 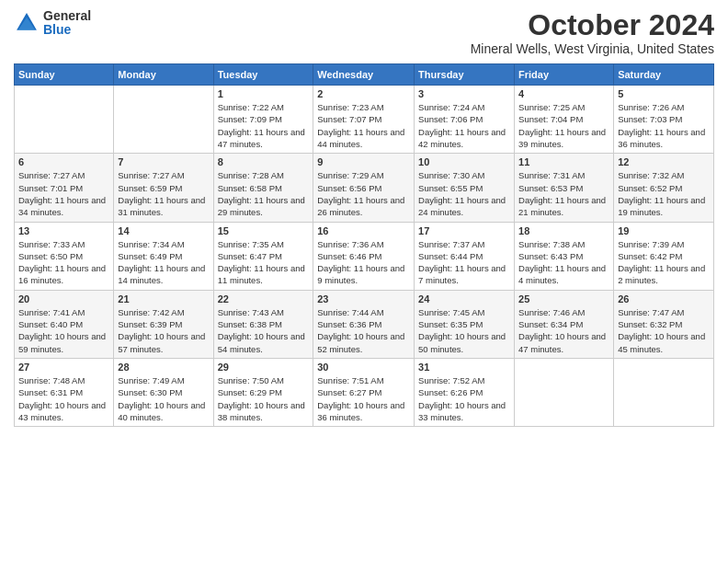 What do you see at coordinates (464, 125) in the screenshot?
I see `day-info: Sunrise: 7:24 AM Sunset: 7:06 PM Dayligh…` at bounding box center [464, 125].